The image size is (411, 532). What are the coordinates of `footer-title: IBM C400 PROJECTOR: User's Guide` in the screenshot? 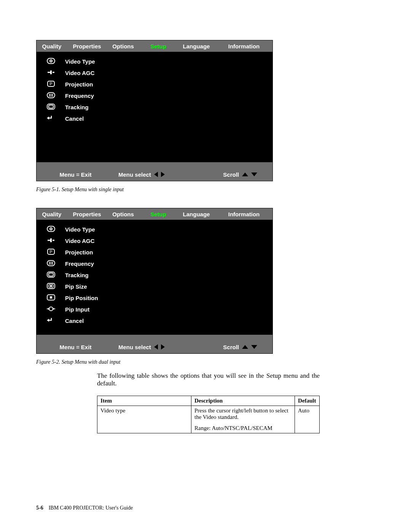 It's located at (91, 508).